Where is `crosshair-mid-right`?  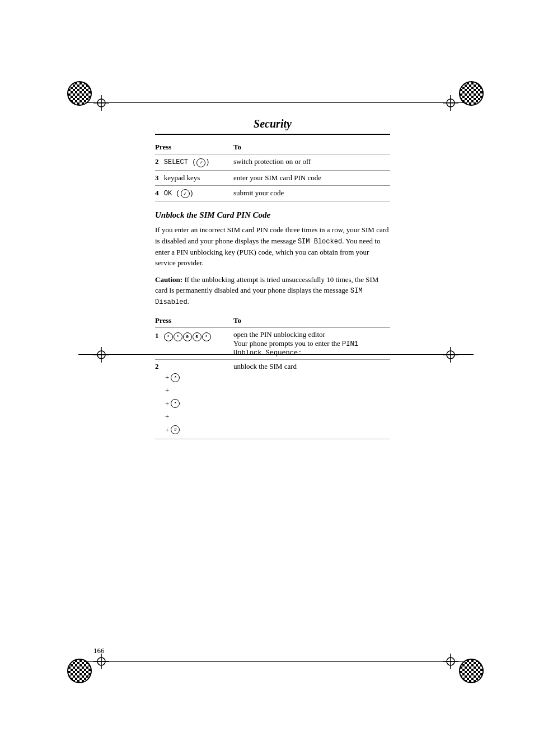
crosshair-mid-right is located at coordinates (451, 355).